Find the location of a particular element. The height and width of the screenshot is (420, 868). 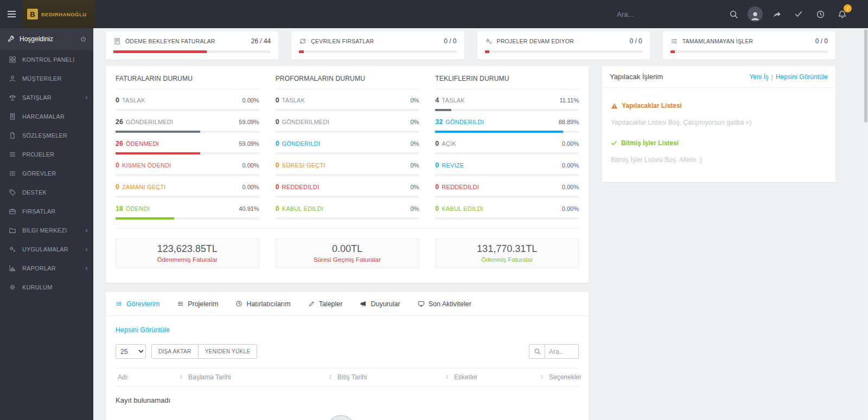

tab-duyurular: Duyurular is located at coordinates (380, 304).